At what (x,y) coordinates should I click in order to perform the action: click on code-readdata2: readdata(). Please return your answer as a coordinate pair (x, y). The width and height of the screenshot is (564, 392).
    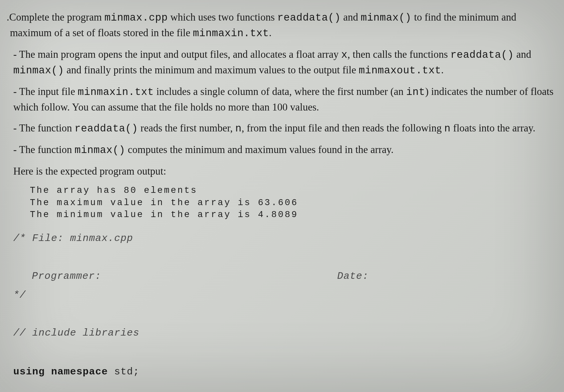
    Looking at the image, I should click on (482, 55).